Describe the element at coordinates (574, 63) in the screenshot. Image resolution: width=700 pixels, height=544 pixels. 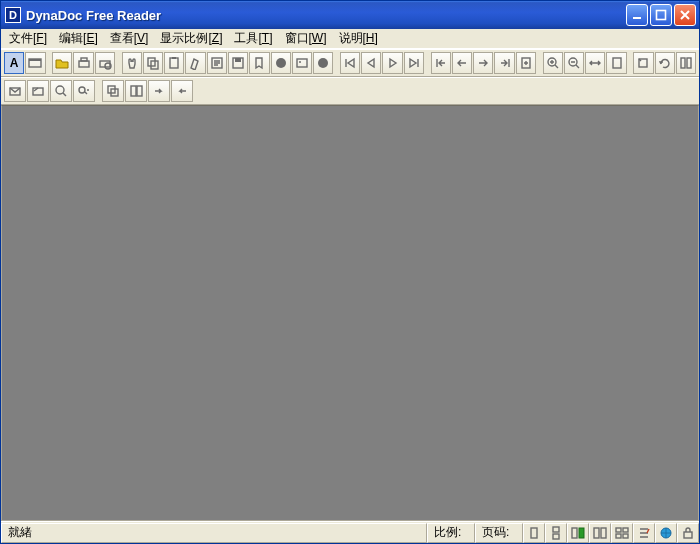
I see `zoom-out-button` at that location.